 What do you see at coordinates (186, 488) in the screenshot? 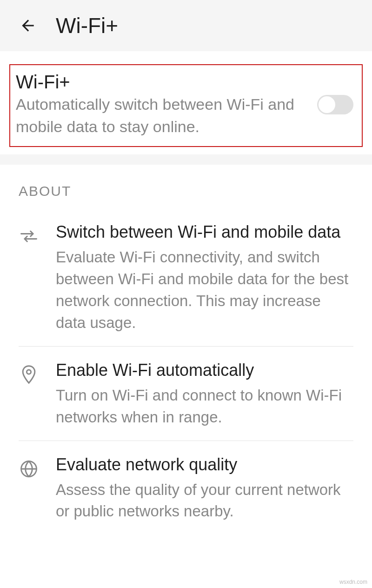
I see `about-item-network-quality: Evaluate network quality Assess the qual…` at bounding box center [186, 488].